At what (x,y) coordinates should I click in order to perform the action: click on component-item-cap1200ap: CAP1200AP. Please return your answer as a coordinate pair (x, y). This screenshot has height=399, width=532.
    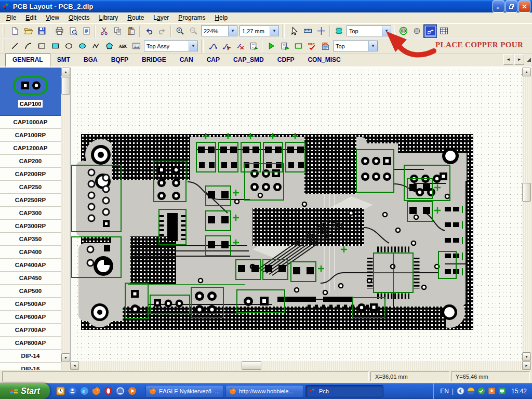
    Looking at the image, I should click on (30, 149).